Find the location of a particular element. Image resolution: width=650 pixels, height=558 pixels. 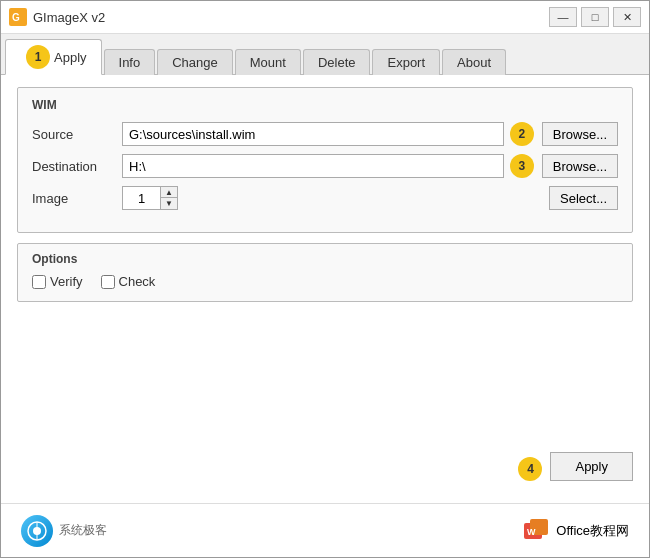

spinner-up-button: ▲ is located at coordinates (169, 192).